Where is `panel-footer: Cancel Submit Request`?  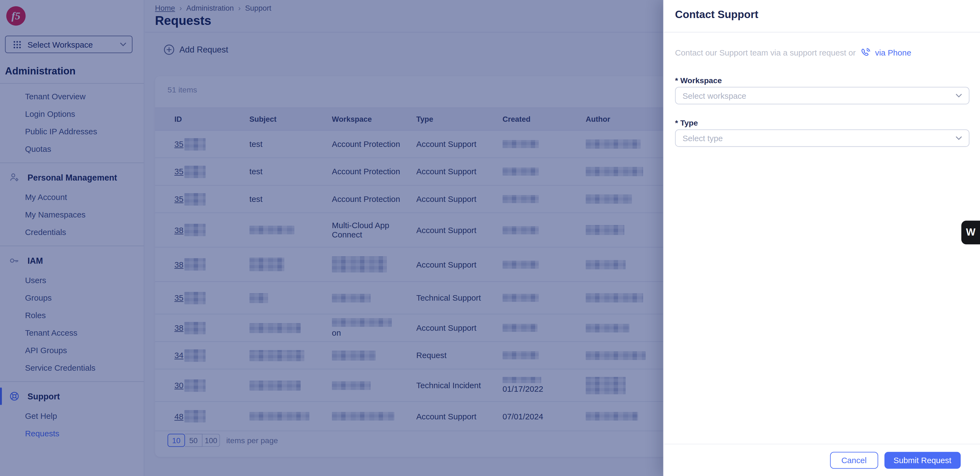 panel-footer: Cancel Submit Request is located at coordinates (822, 460).